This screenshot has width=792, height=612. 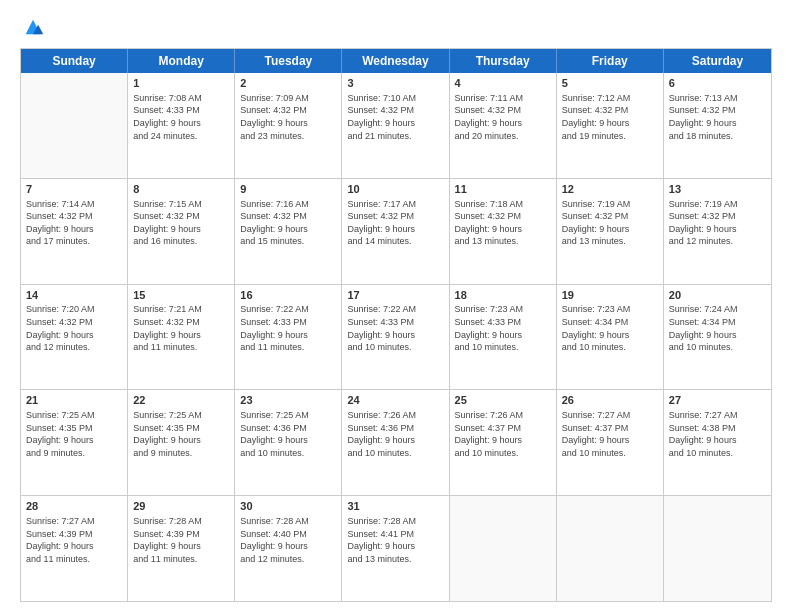 I want to click on day-number: 1, so click(x=181, y=84).